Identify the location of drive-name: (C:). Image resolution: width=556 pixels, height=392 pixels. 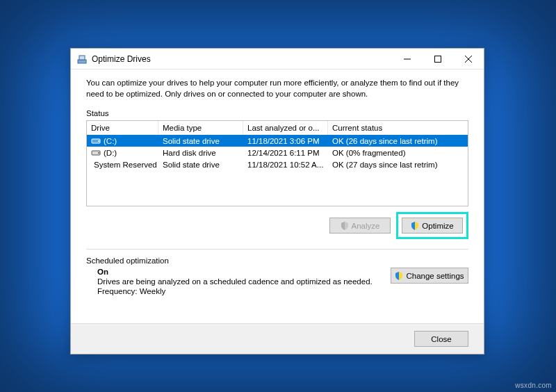
(110, 141).